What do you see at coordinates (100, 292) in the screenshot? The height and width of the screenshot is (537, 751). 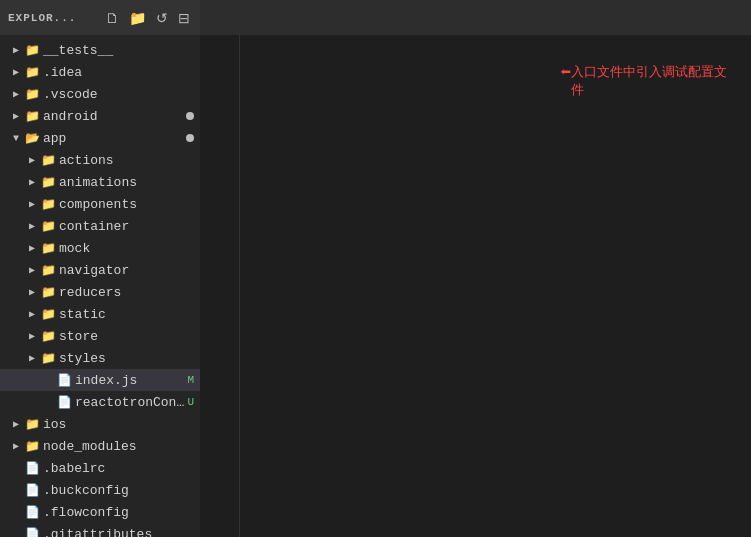 I see `tree-item-reducers: ▶ 📁 reducers` at bounding box center [100, 292].